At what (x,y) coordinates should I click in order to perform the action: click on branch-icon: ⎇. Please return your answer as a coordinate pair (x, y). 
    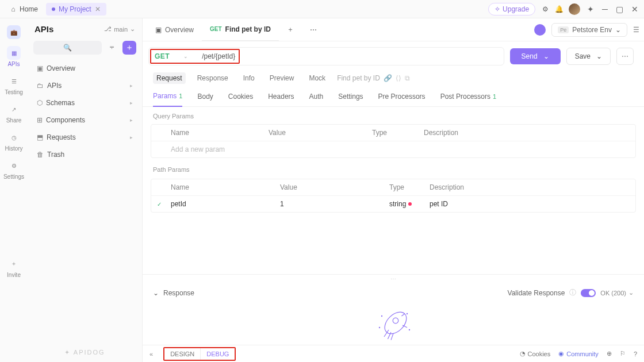
    Looking at the image, I should click on (108, 29).